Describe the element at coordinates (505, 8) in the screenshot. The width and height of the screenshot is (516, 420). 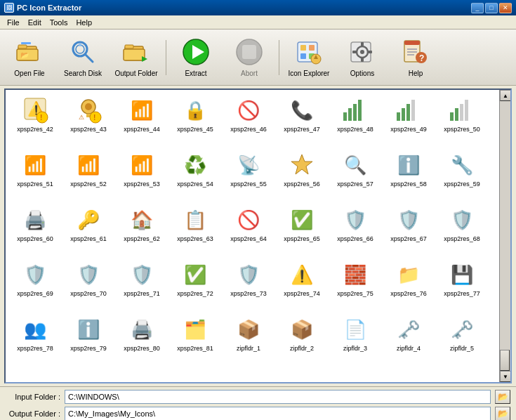
I see `close-button: ✕` at that location.